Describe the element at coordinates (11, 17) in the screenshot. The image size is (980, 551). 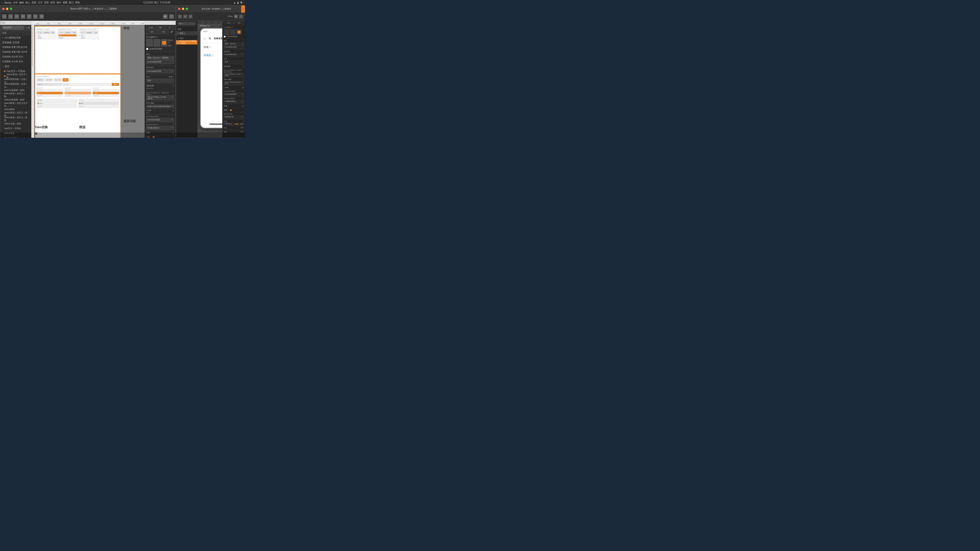
I see `forward-button: →` at that location.